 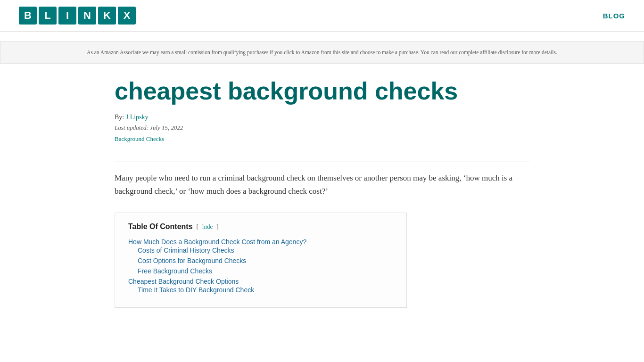 I want to click on date-line: Last updated: July 15, 2022, so click(x=322, y=128).